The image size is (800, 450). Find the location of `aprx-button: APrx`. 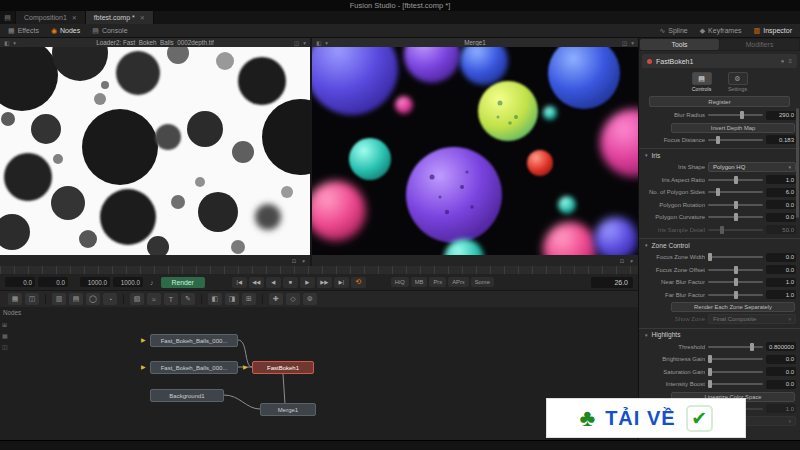

aprx-button: APrx is located at coordinates (458, 282).